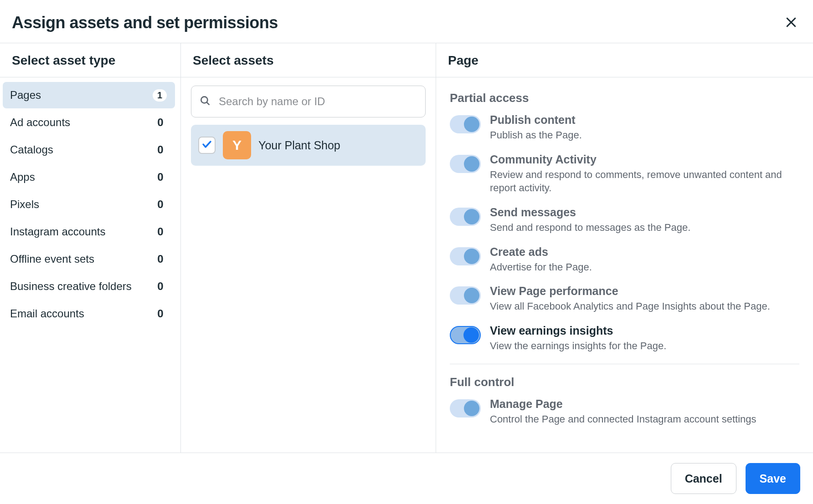 Image resolution: width=813 pixels, height=504 pixels. Describe the element at coordinates (791, 23) in the screenshot. I see `close-icon` at that location.